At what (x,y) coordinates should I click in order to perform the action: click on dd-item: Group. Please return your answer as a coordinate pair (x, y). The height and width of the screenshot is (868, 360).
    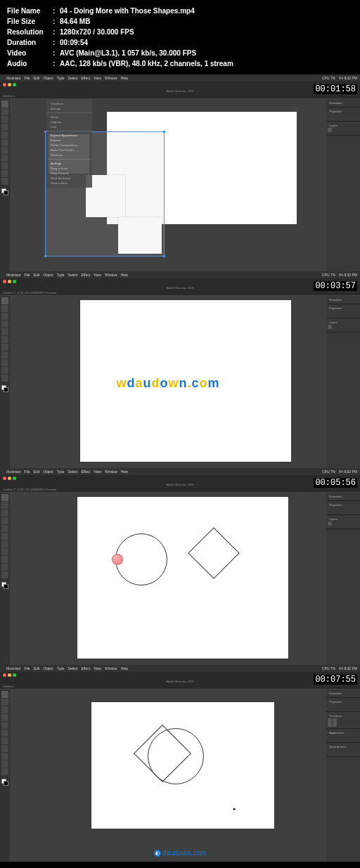
    Looking at the image, I should click on (69, 117).